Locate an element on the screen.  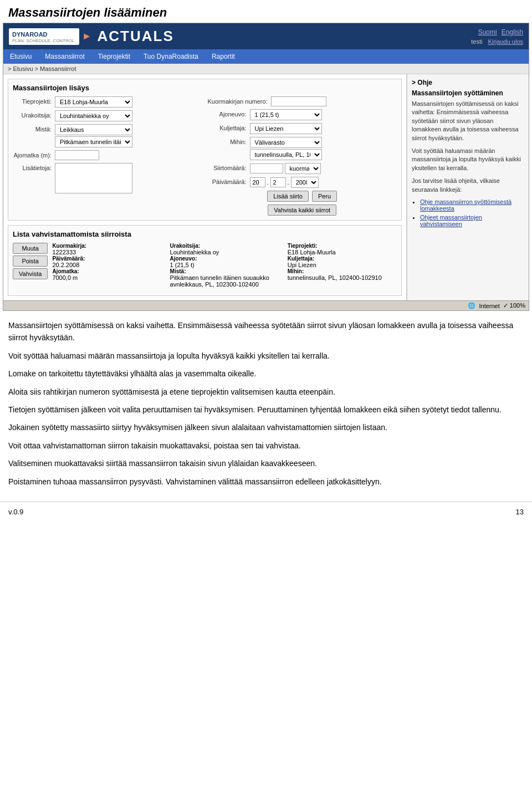
body-p7: Voit ottaa vahvistamattoman siirron taka… is located at coordinates (266, 446).